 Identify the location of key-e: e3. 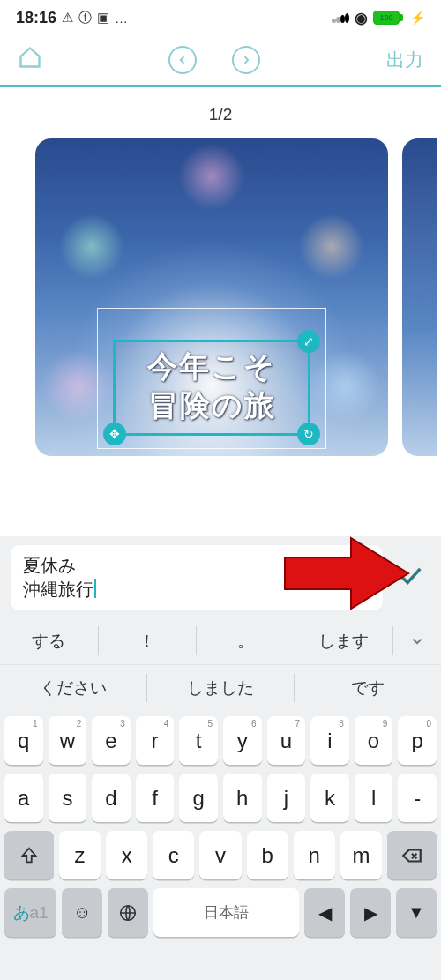
(111, 741).